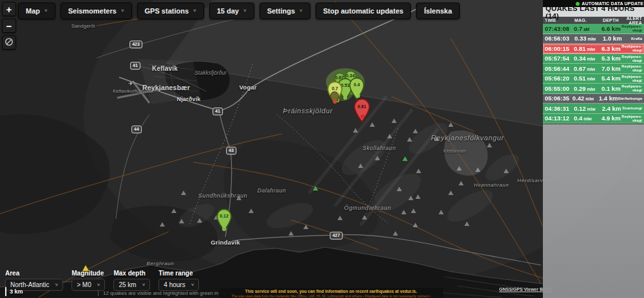 Image resolution: width=644 pixels, height=298 pixels. I want to click on toolbar-button-seismometers: Seismometers˅, so click(97, 11).